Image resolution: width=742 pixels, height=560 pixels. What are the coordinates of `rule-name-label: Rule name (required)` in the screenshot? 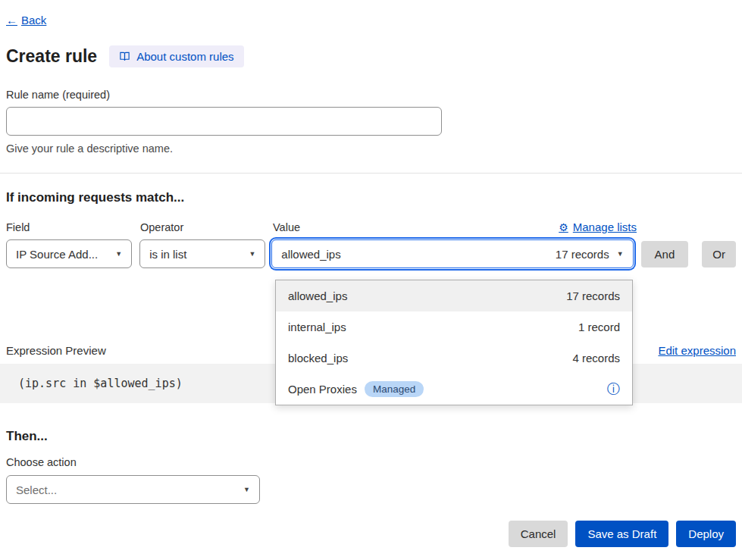 It's located at (371, 95).